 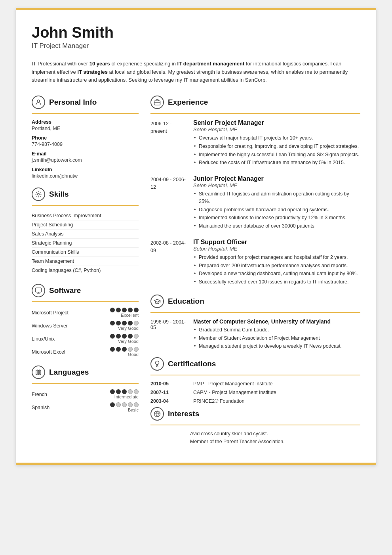 What do you see at coordinates (85, 141) in the screenshot?
I see `phone-field: Phone 774-987-4009` at bounding box center [85, 141].